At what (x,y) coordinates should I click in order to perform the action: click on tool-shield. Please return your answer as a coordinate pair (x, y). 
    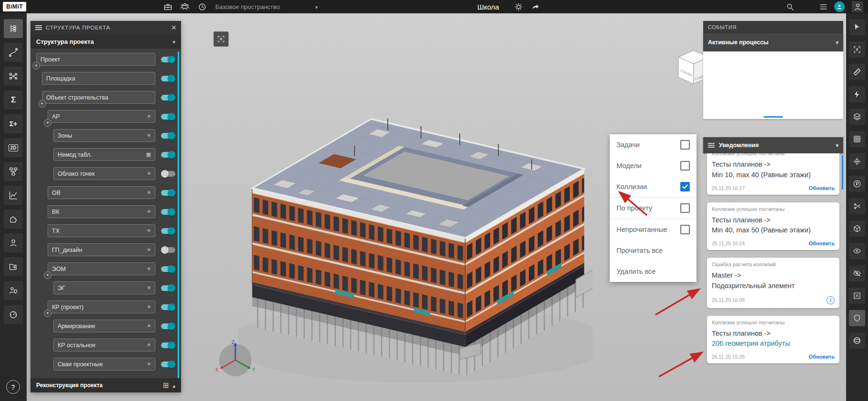
    Looking at the image, I should click on (857, 318).